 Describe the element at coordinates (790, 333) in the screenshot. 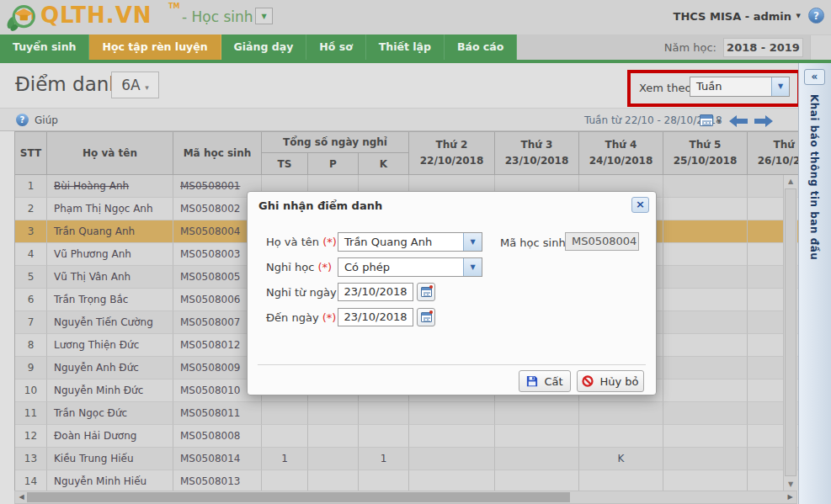

I see `vertical-scrollbar: ▲ ▼` at that location.